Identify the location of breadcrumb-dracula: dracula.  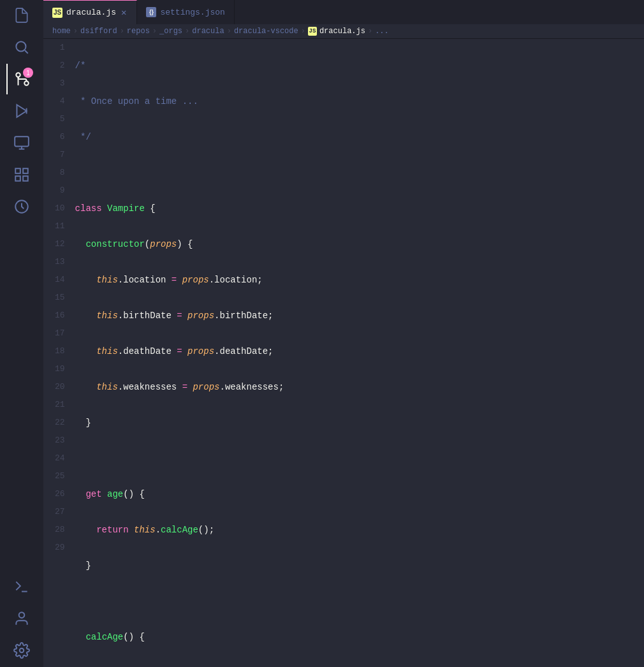
(208, 31).